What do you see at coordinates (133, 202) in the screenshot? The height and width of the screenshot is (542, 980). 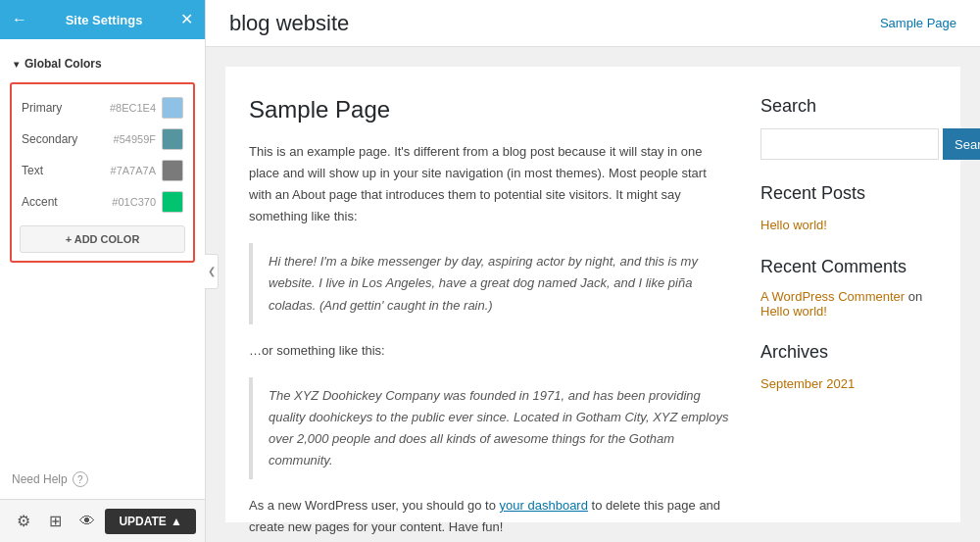 I see `color-hex-3: #01C370` at bounding box center [133, 202].